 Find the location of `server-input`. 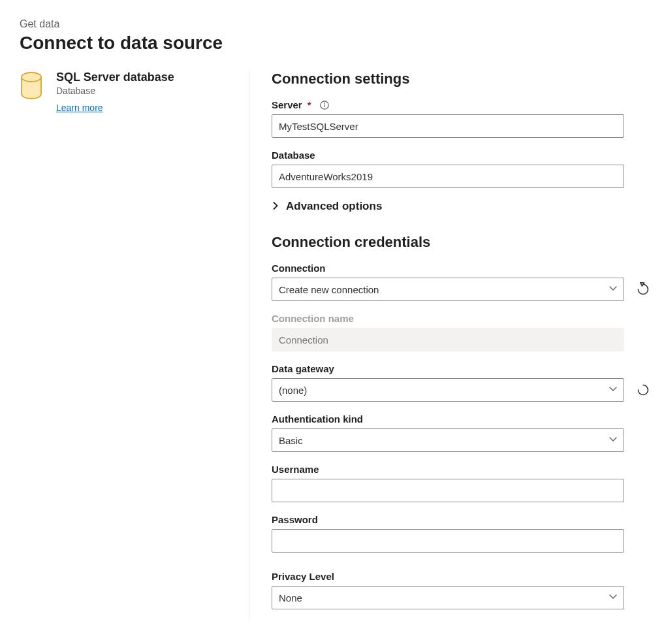

server-input is located at coordinates (448, 126).